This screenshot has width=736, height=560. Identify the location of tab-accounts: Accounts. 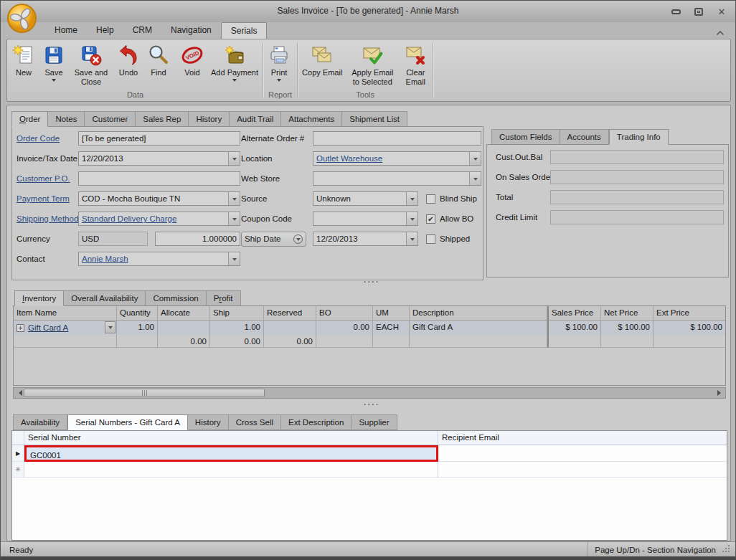
(585, 137).